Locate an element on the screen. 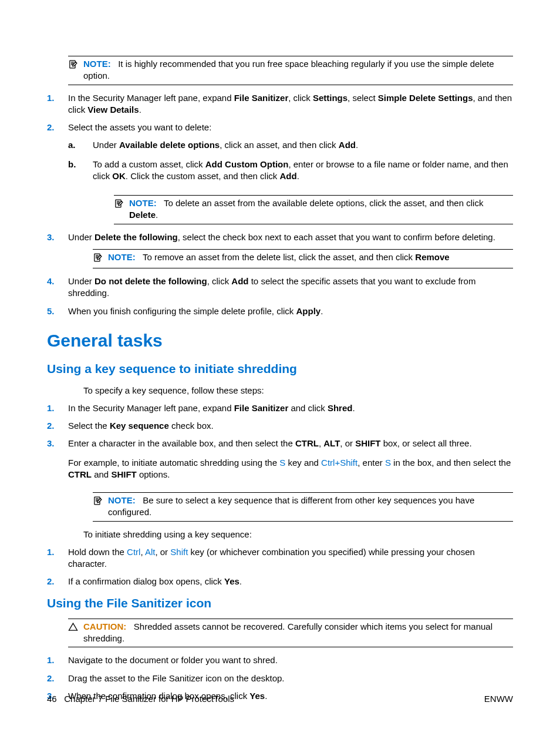 The height and width of the screenshot is (746, 560). ordered-list: 1. Hold down the Ctrl, Alt, or Shift key… is located at coordinates (280, 567).